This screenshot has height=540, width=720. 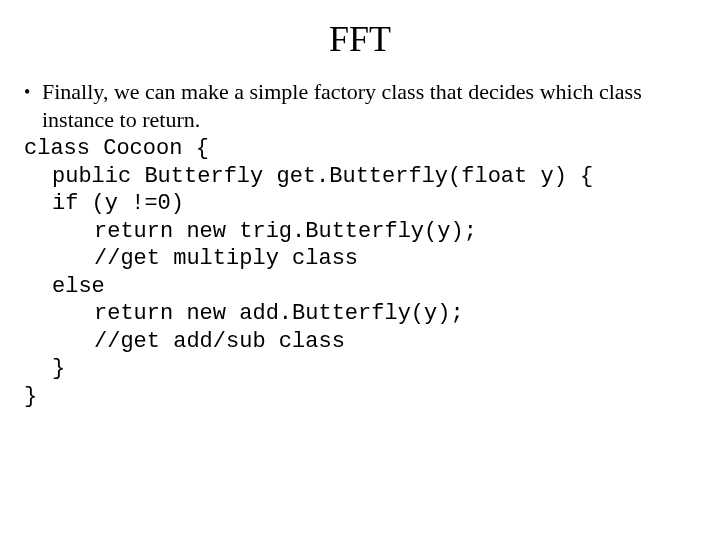 What do you see at coordinates (360, 259) in the screenshot?
I see `code-line: //get multiply class` at bounding box center [360, 259].